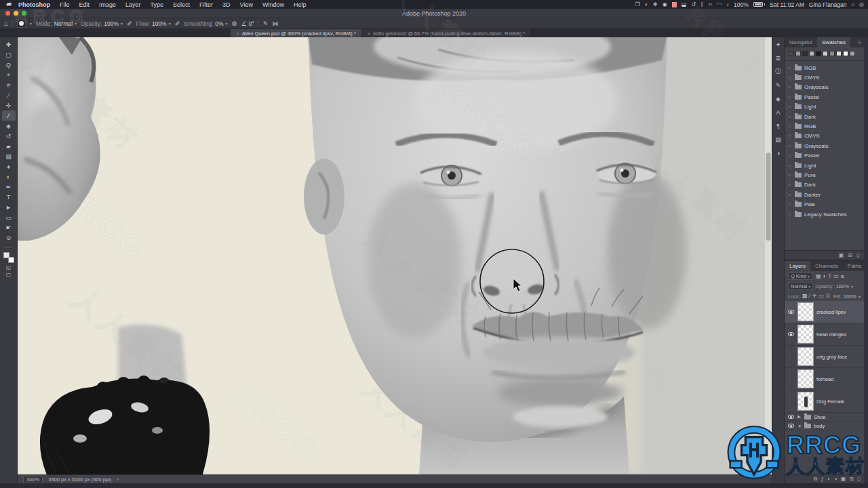 This screenshot has height=488, width=868. I want to click on apple-menu-icon, so click(9, 5).